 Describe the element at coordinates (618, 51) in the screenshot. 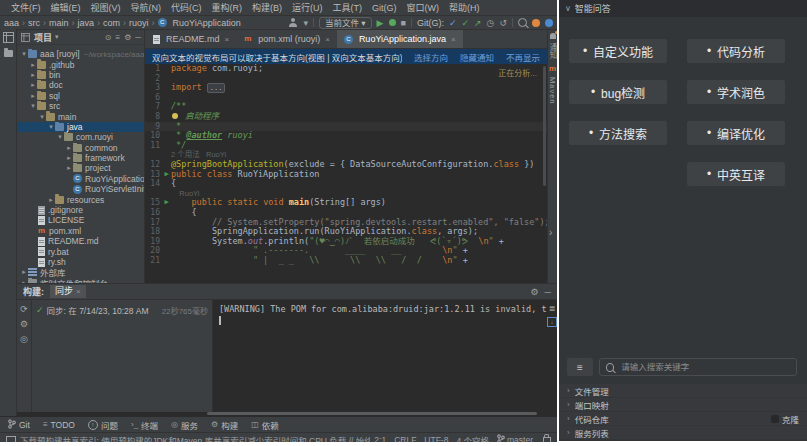

I see `assistant-button-1: 自定义功能` at that location.